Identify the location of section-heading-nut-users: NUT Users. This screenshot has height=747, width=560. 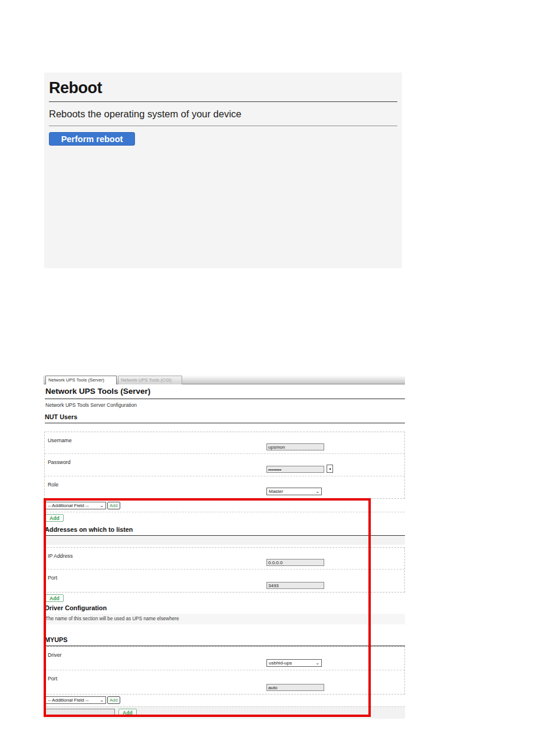
(225, 419).